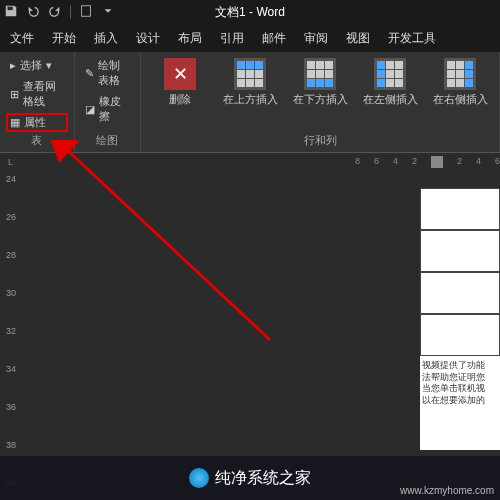 This screenshot has height=500, width=500. I want to click on insert-right-button: 在右侧插入, so click(460, 82).